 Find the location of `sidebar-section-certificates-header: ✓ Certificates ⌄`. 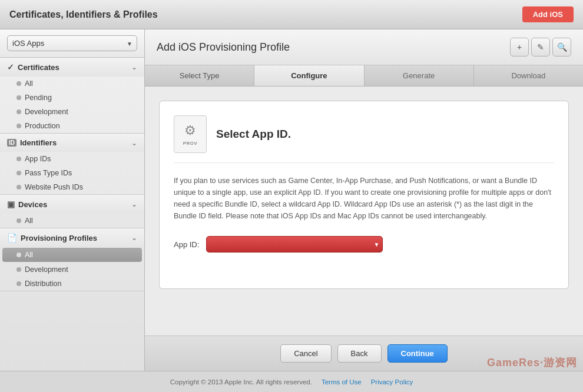

sidebar-section-certificates-header: ✓ Certificates ⌄ is located at coordinates (72, 67).